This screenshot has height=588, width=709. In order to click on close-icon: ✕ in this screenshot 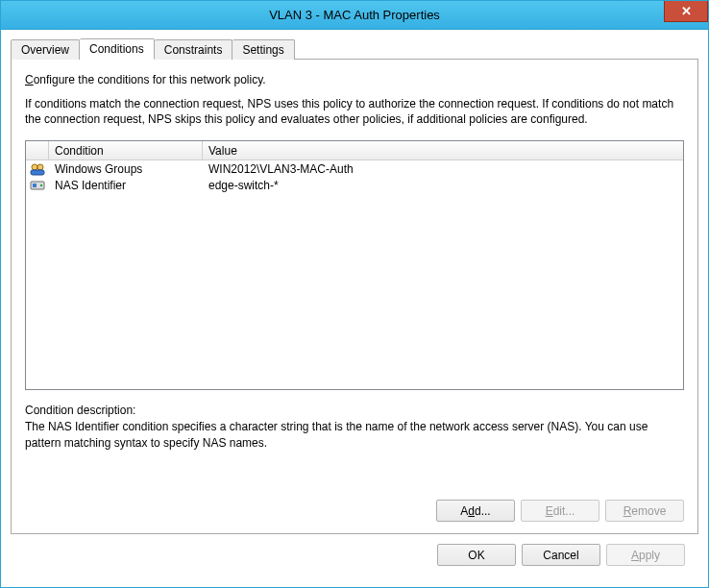, I will do `click(686, 12)`.